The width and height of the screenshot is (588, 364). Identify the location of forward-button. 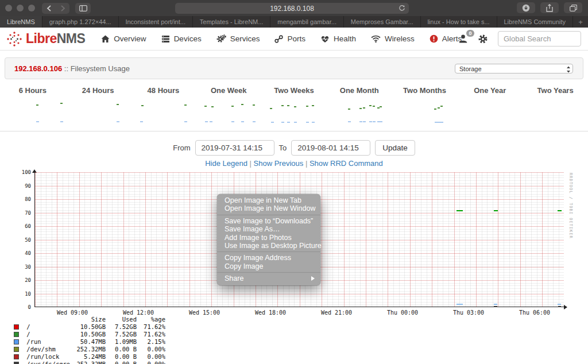
(63, 8).